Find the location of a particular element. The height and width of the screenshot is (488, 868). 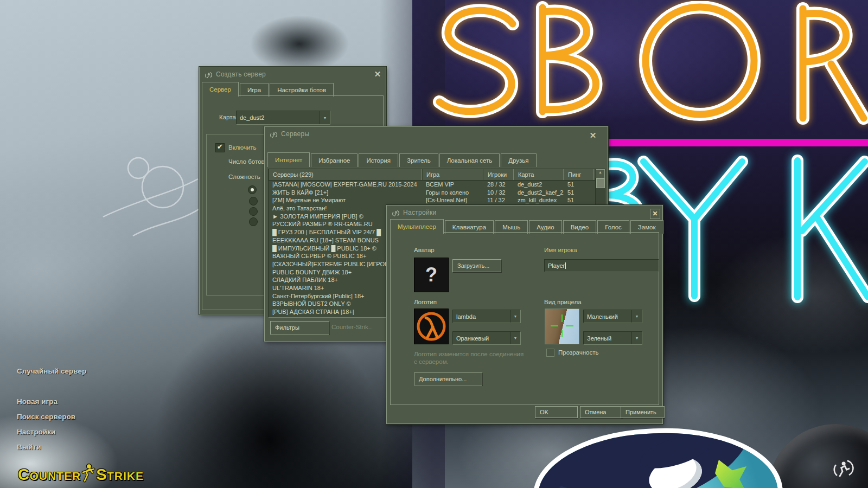

logo-color-dropdown: Оранжевый is located at coordinates (487, 338).